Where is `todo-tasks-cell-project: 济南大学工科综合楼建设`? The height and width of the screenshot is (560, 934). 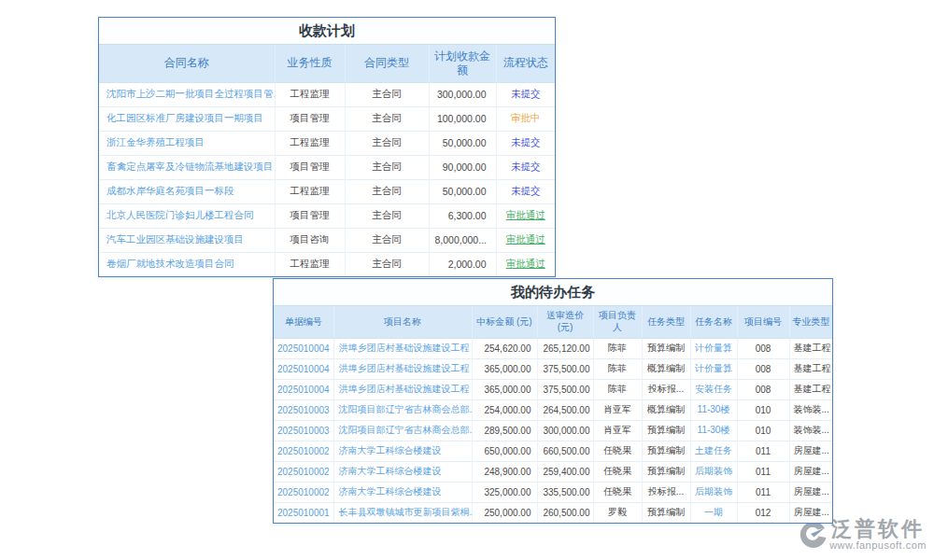
todo-tasks-cell-project: 济南大学工科综合楼建设 is located at coordinates (403, 471).